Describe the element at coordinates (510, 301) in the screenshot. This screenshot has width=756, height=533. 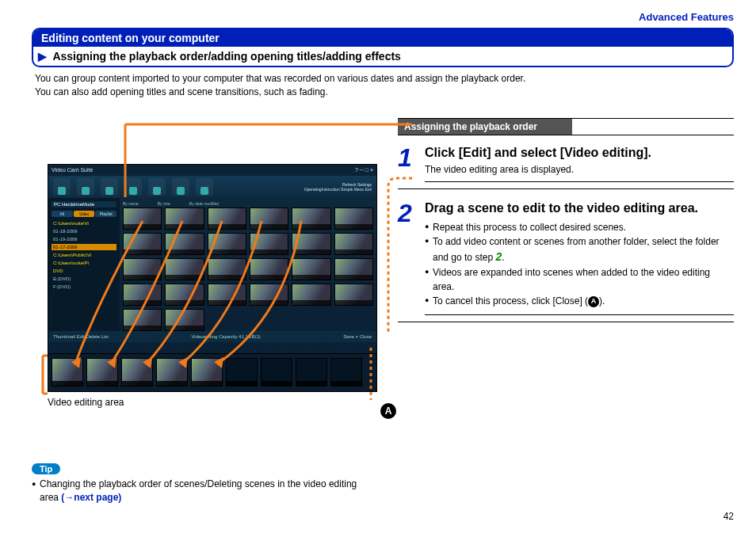
I see `bullet-text: To cancel this process, click [Close] (` at that location.